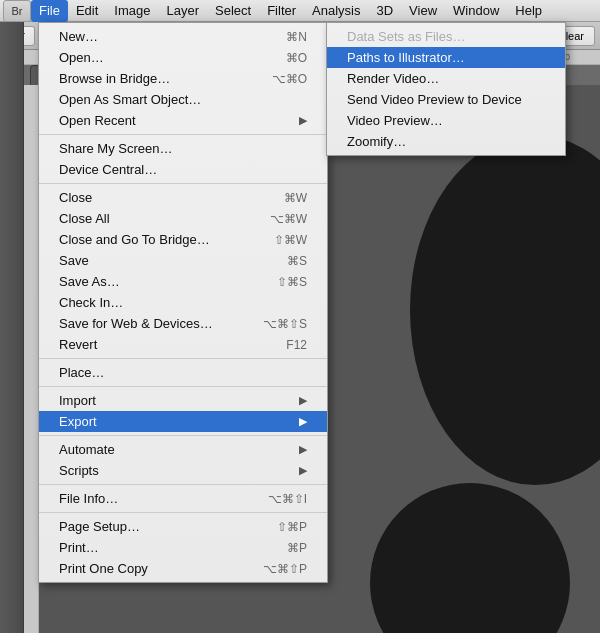  What do you see at coordinates (183, 526) in the screenshot?
I see `menu-item-page-setup: Page Setup… ⇧⌘P` at bounding box center [183, 526].